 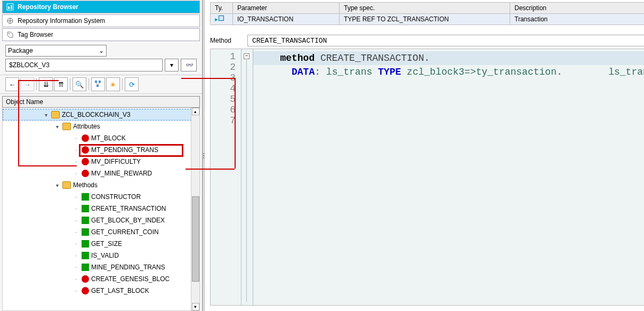 What do you see at coordinates (427, 14) in the screenshot?
I see `parameter-table: Ty. Parameter Type spec. Description ▸ I…` at bounding box center [427, 14].